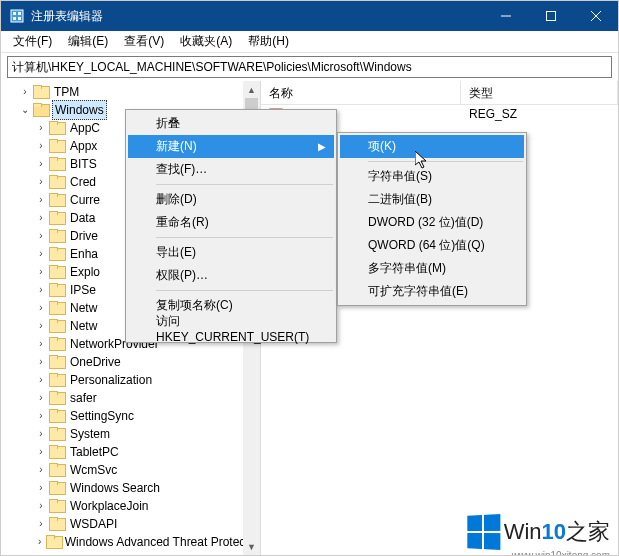 This screenshot has height=556, width=619. I want to click on ctx-new-binary: 二进制值(B), so click(432, 200).